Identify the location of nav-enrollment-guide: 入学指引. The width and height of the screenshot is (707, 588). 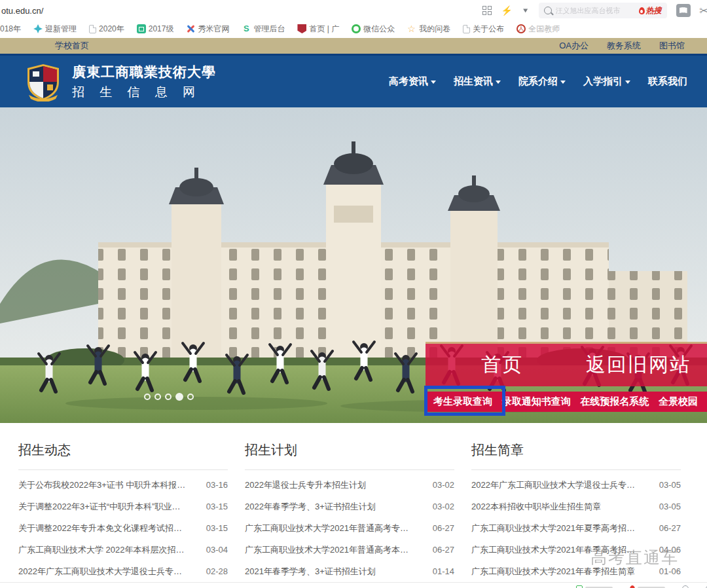
(607, 81).